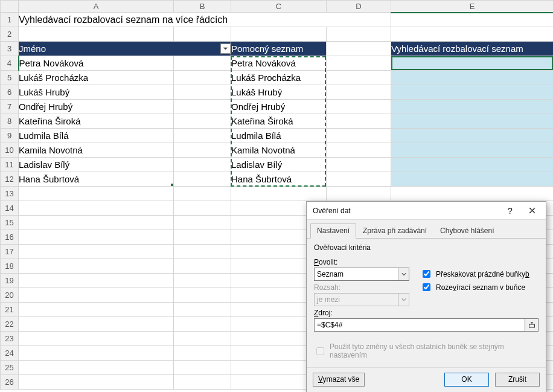  Describe the element at coordinates (359, 121) in the screenshot. I see `cell-D8` at that location.